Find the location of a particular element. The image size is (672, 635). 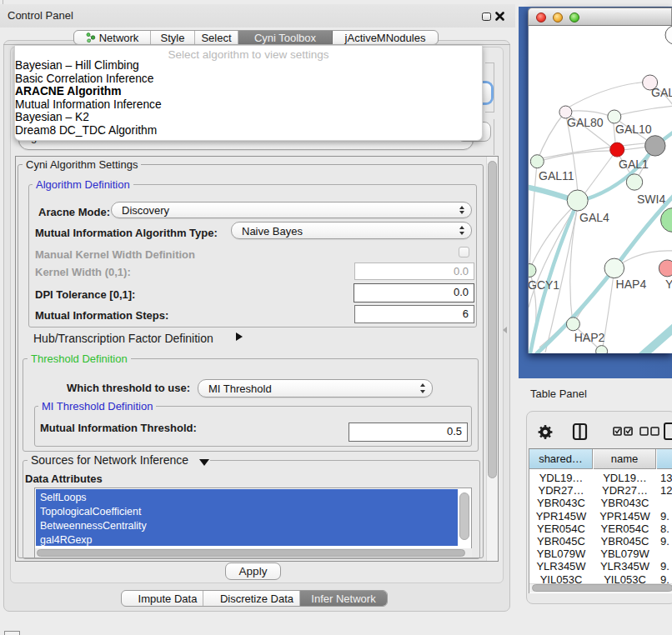

svg-text: YM is located at coordinates (669, 284).